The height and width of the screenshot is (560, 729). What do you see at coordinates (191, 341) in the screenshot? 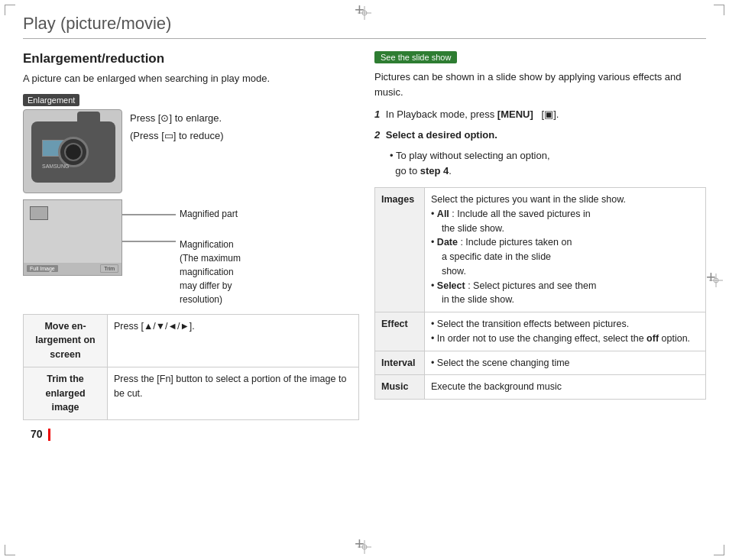
I see `table-row: Move en-largement onscreen Press [▲/▼/◄/…` at bounding box center [191, 341].